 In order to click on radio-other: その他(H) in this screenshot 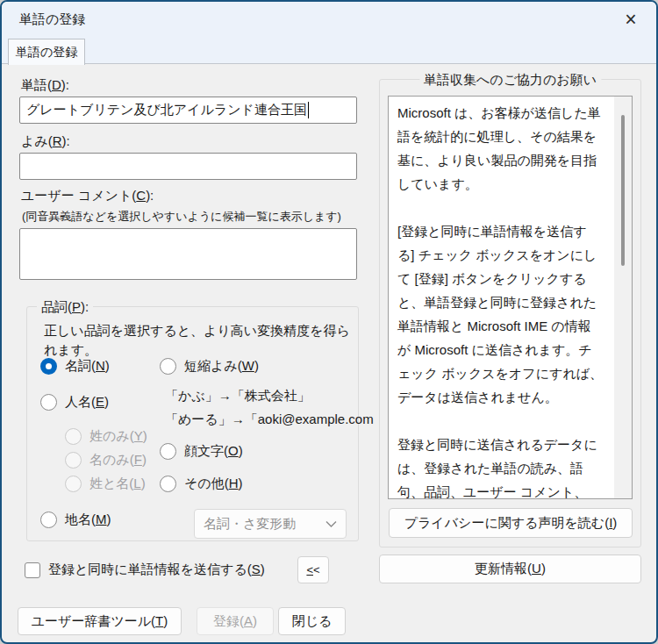, I will do `click(202, 484)`.